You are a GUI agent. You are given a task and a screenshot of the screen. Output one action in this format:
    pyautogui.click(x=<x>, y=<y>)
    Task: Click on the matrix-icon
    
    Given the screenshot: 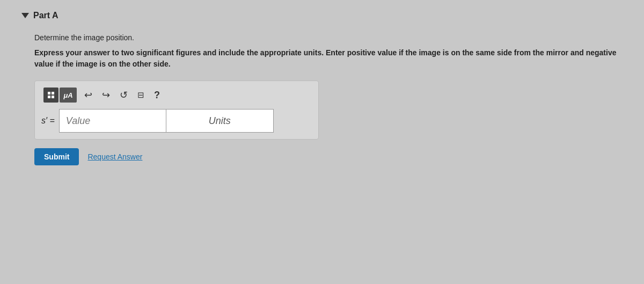 What is the action you would take?
    pyautogui.click(x=51, y=95)
    